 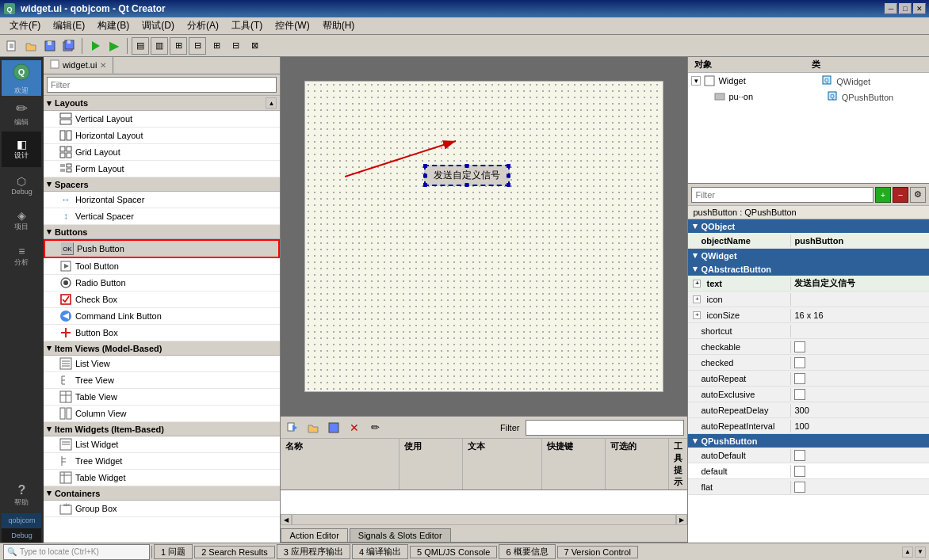 What do you see at coordinates (883, 195) in the screenshot?
I see `prop-add-btn: +` at bounding box center [883, 195].